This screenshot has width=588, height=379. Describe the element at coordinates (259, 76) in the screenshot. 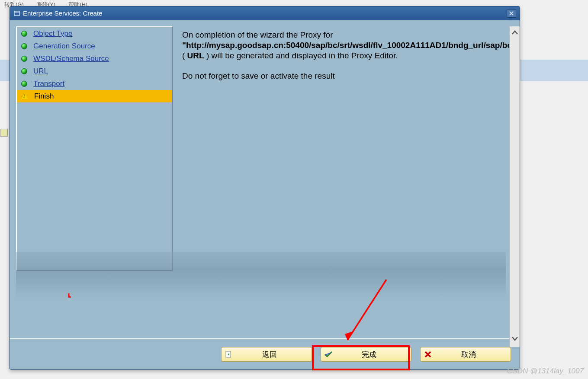

I see `msg-reminder: Do not forget to save or activate the re…` at that location.